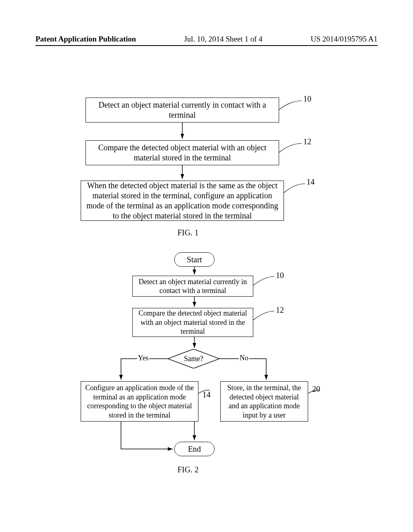 Image resolution: width=413 pixels, height=532 pixels. Describe the element at coordinates (280, 310) in the screenshot. I see `fig2-step-12-number: 12` at that location.